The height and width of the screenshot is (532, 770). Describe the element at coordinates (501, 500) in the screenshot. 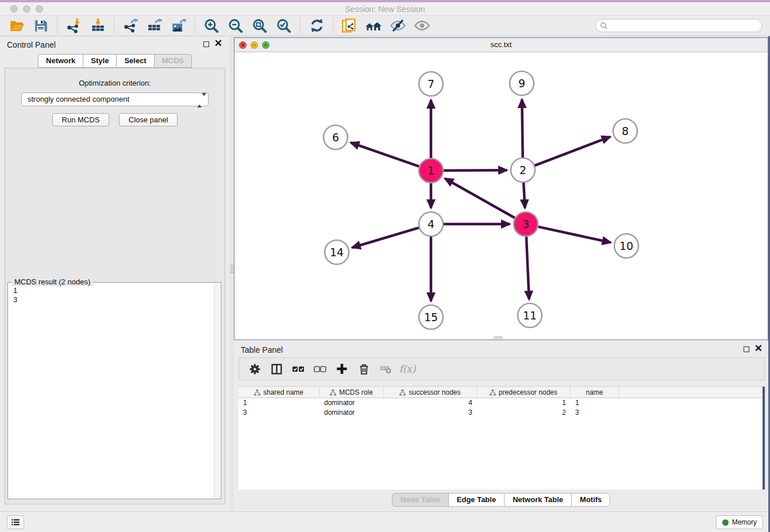

I see `table-tabs: Node TableEdge TableNetwork TableMotifs` at that location.